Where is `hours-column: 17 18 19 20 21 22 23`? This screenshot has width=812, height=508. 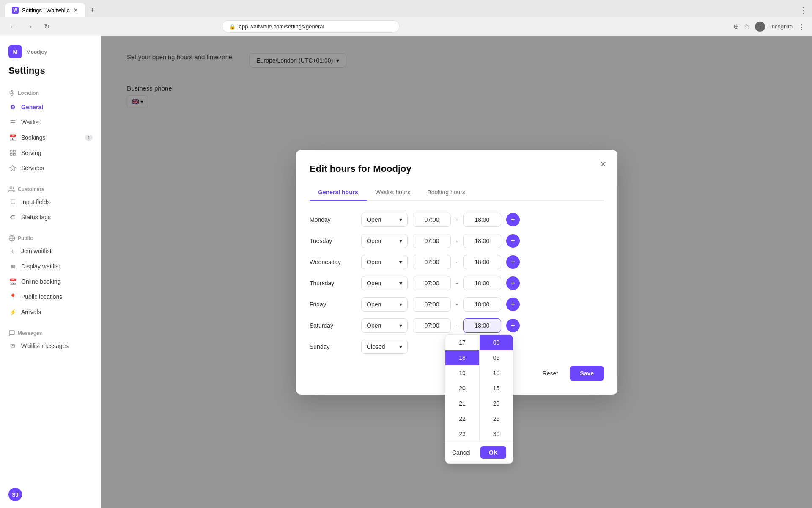
hours-column: 17 18 19 20 21 22 23 is located at coordinates (462, 388).